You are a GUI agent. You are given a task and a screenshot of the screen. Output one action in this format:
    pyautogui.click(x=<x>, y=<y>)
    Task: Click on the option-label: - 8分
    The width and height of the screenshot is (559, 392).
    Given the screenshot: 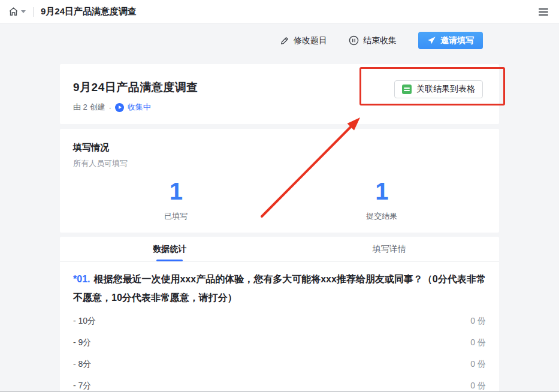 What is the action you would take?
    pyautogui.click(x=82, y=364)
    